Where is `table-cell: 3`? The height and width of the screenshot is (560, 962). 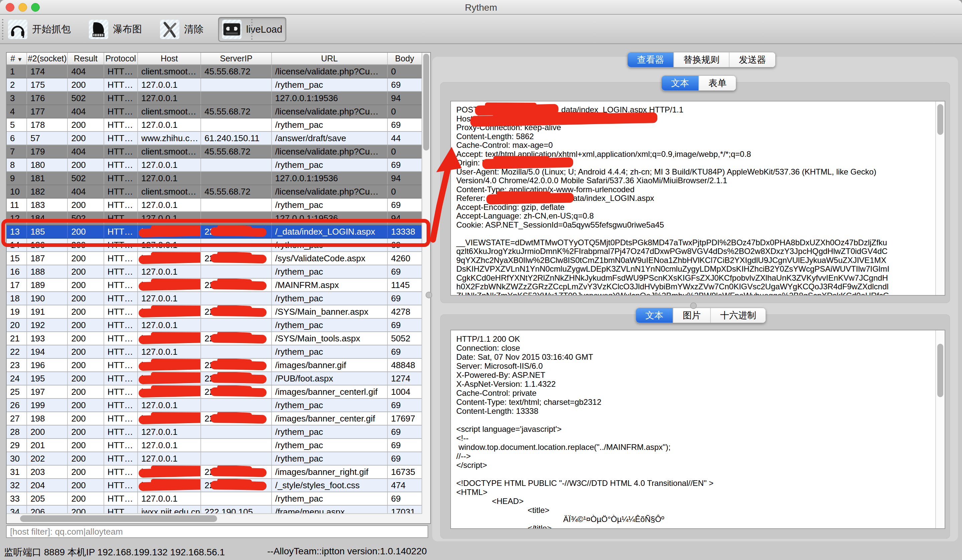
table-cell: 3 is located at coordinates (17, 98).